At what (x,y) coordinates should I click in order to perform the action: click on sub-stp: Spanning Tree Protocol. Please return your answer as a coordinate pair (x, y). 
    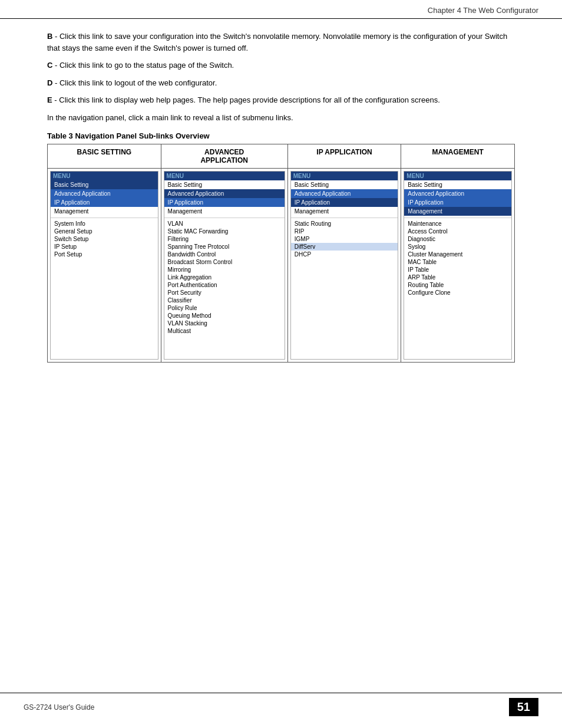
    Looking at the image, I should click on (224, 246).